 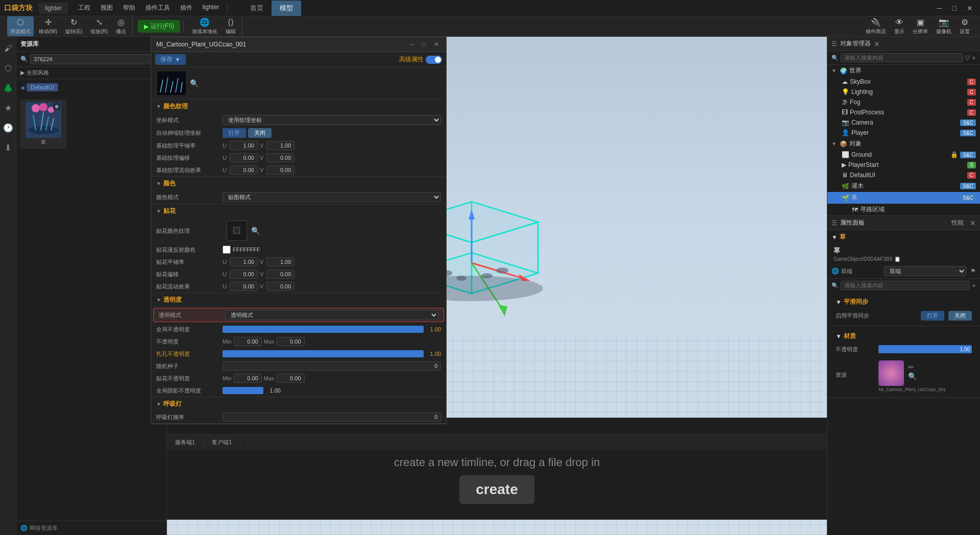 I want to click on asset-search-input, so click(x=96, y=59).